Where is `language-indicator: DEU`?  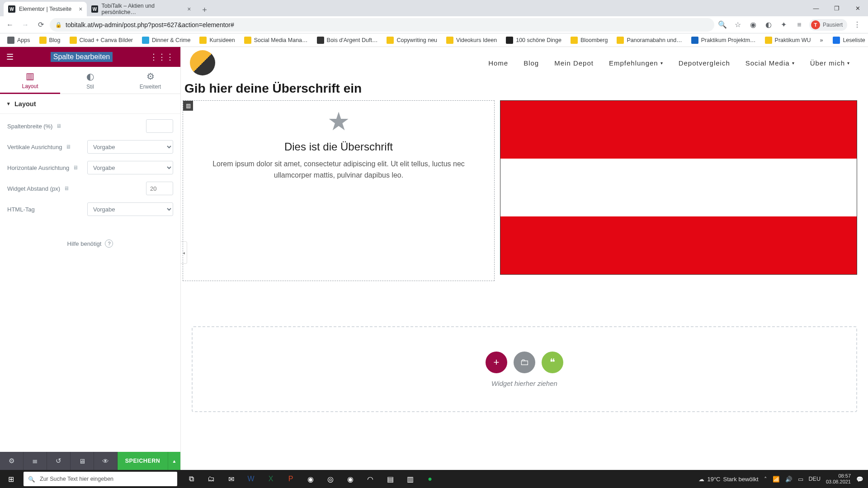
language-indicator: DEU is located at coordinates (815, 479).